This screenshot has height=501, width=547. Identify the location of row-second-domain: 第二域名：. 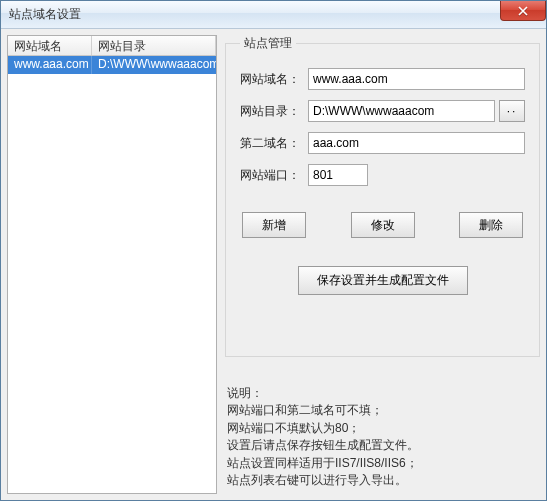
(382, 143).